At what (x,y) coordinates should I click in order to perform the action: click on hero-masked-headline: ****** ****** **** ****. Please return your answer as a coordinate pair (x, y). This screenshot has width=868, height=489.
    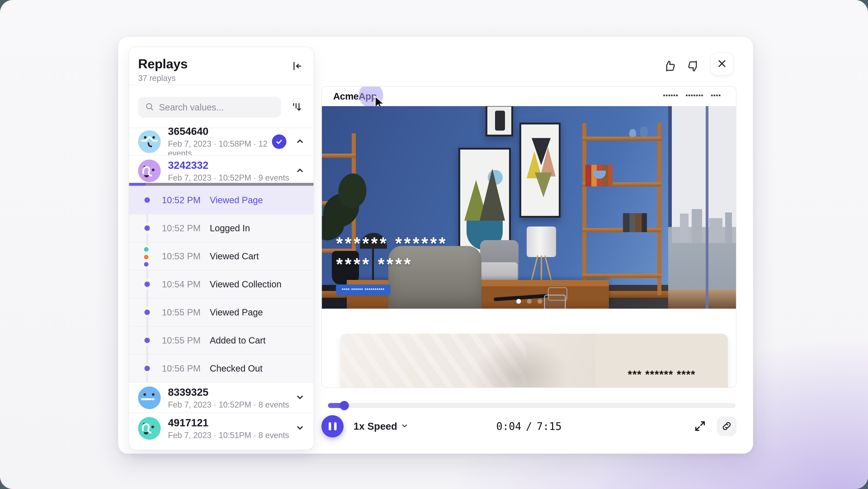
    Looking at the image, I should click on (392, 254).